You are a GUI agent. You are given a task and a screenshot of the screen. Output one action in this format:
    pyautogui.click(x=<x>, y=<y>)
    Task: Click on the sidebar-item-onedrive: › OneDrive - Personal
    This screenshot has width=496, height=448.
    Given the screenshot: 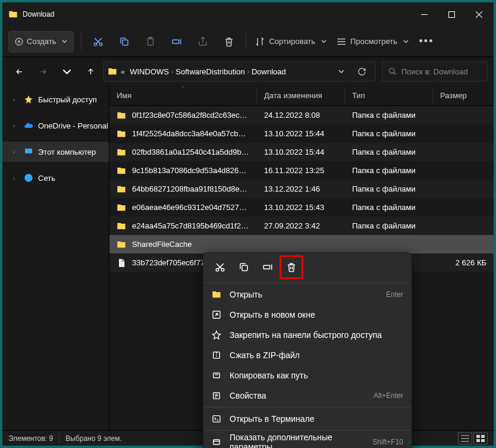 What is the action you would take?
    pyautogui.click(x=56, y=126)
    